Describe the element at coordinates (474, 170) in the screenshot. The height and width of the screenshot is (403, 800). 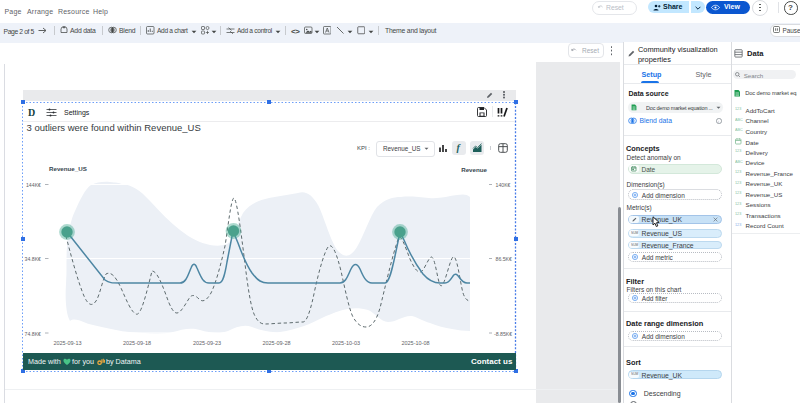
I see `svg-text: Revenue` at that location.